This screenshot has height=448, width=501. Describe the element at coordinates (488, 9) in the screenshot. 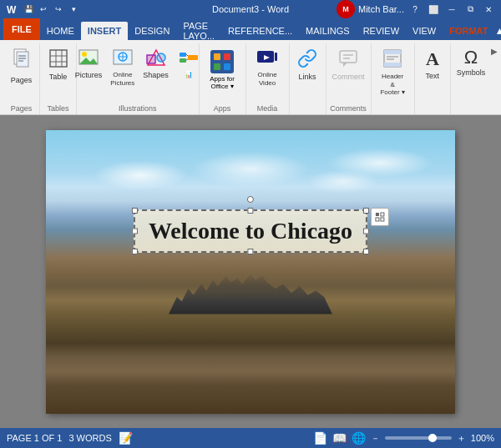

I see `close-button: ✕` at that location.